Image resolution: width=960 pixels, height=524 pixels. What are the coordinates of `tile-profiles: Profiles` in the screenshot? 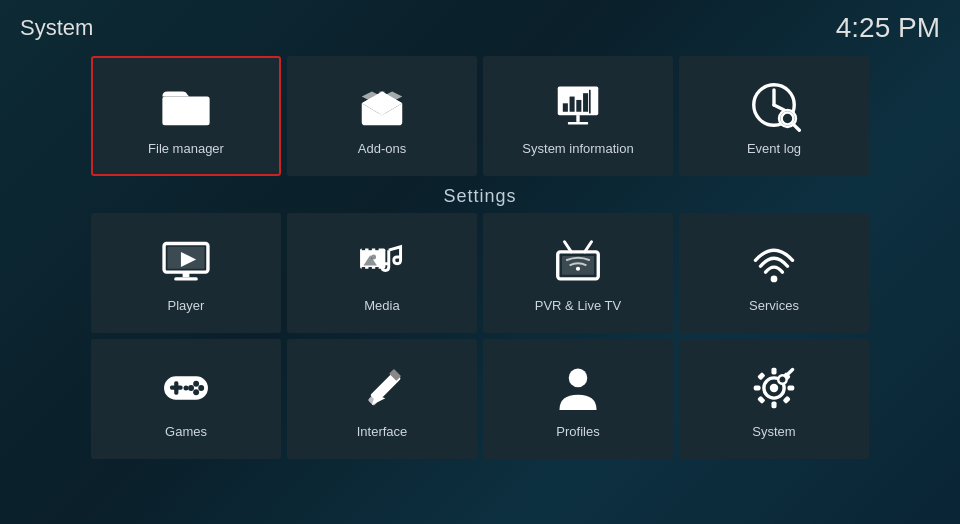 It's located at (578, 399).